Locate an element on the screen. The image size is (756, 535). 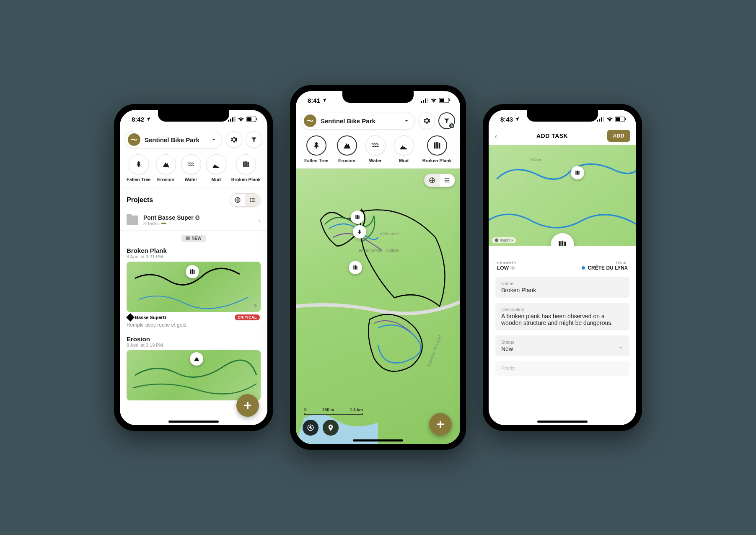
back-button: ‹ is located at coordinates (496, 136).